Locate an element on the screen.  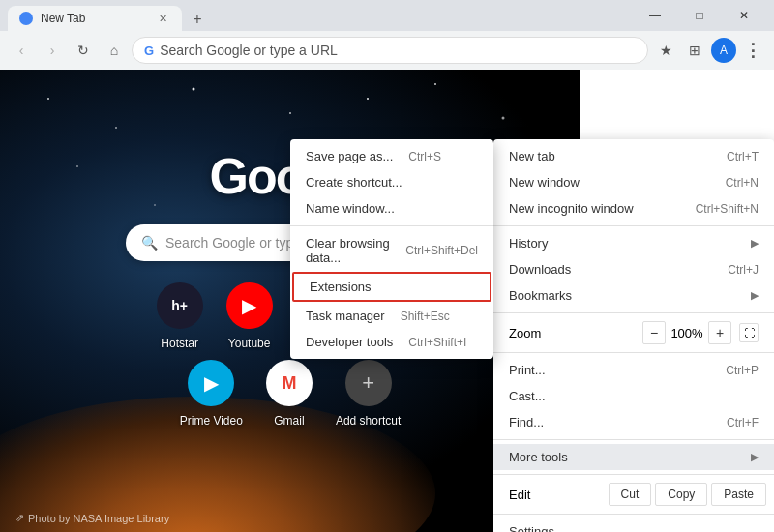
menu-downloads-shortcut: Ctrl+J is located at coordinates (743, 270).